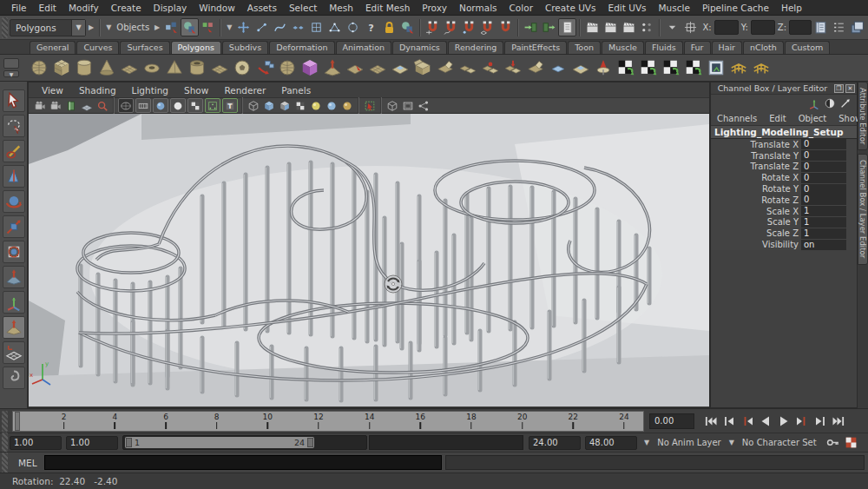 The height and width of the screenshot is (489, 868). Describe the element at coordinates (39, 68) in the screenshot. I see `sphere-primitive-icon` at that location.